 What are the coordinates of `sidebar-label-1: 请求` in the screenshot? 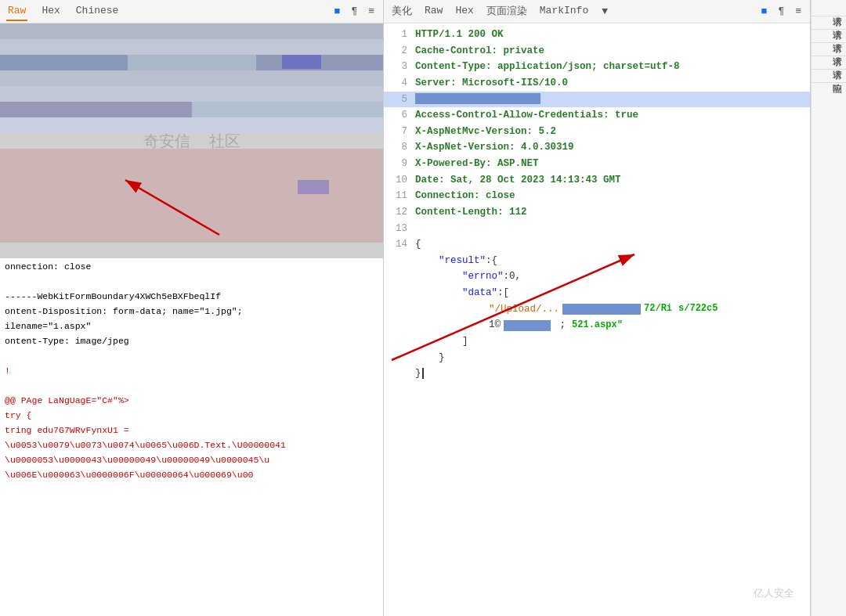 It's located at (829, 9).